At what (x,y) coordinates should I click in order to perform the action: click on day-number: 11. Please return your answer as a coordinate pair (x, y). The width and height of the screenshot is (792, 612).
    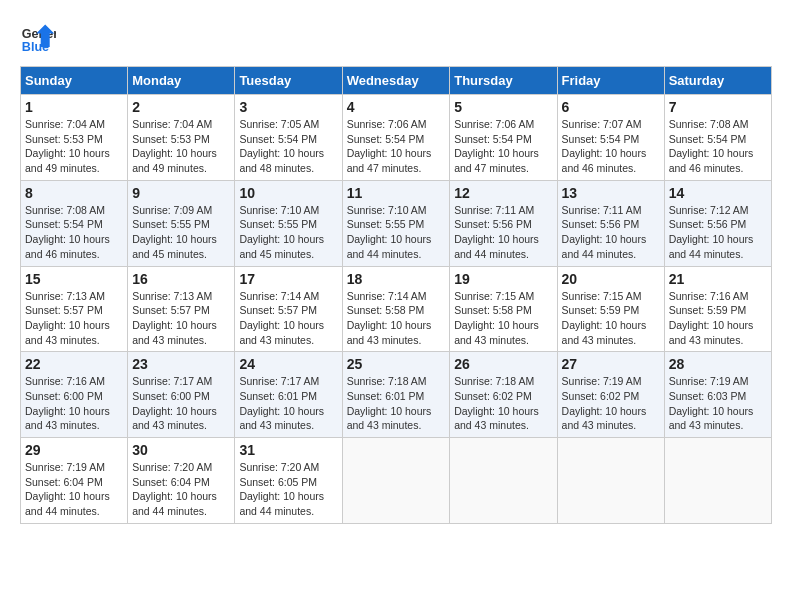
    Looking at the image, I should click on (396, 193).